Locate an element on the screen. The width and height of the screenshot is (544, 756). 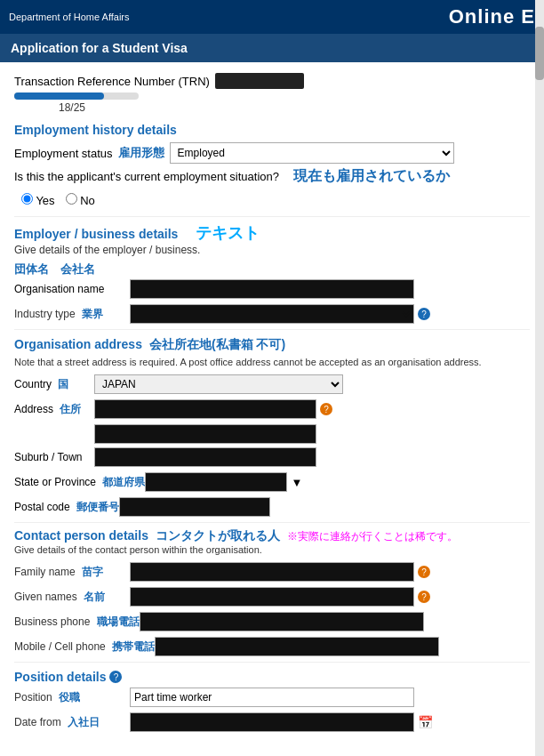
address-label: Address 住所 is located at coordinates (54, 409).